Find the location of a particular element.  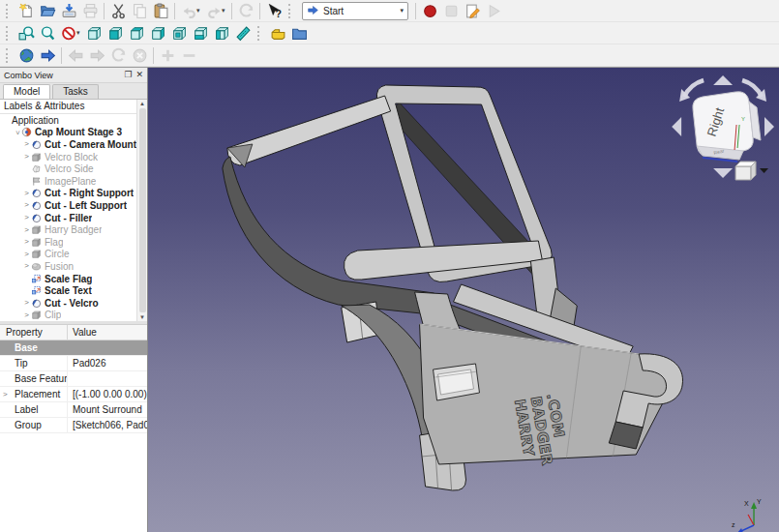

property-value: Pad026 is located at coordinates (107, 364).